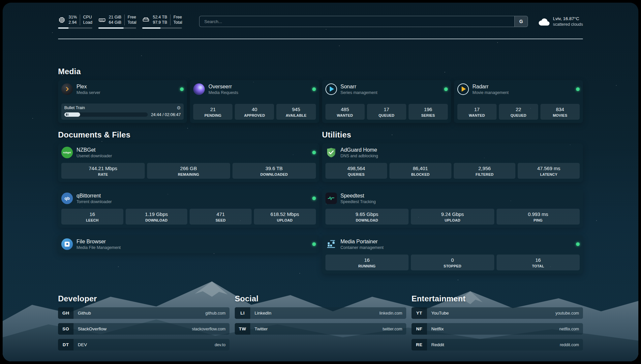  I want to click on search-engine-button: G, so click(521, 21).